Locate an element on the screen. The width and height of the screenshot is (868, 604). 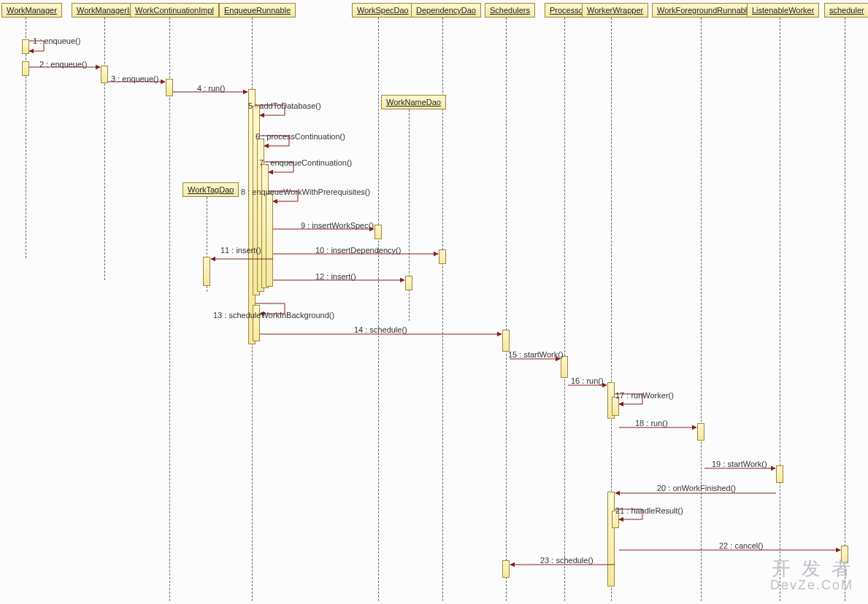
msg-6: 6 : processContinuation() is located at coordinates (301, 136).